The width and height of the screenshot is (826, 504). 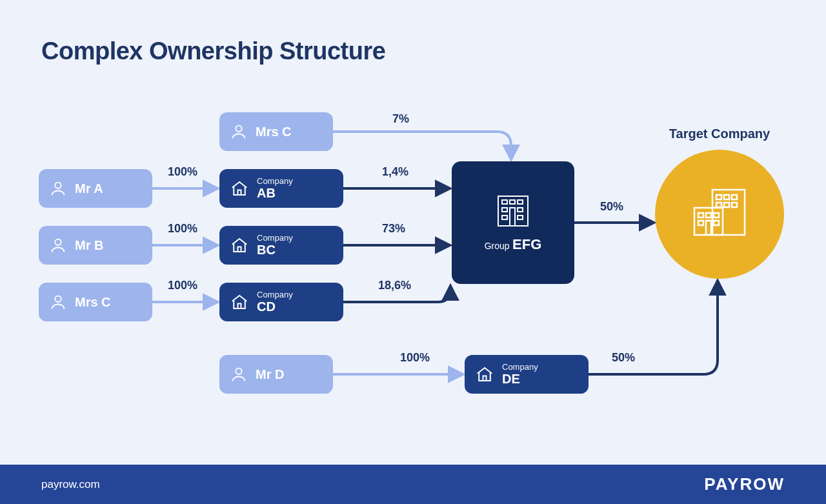 I want to click on group-prefix: Group, so click(x=497, y=246).